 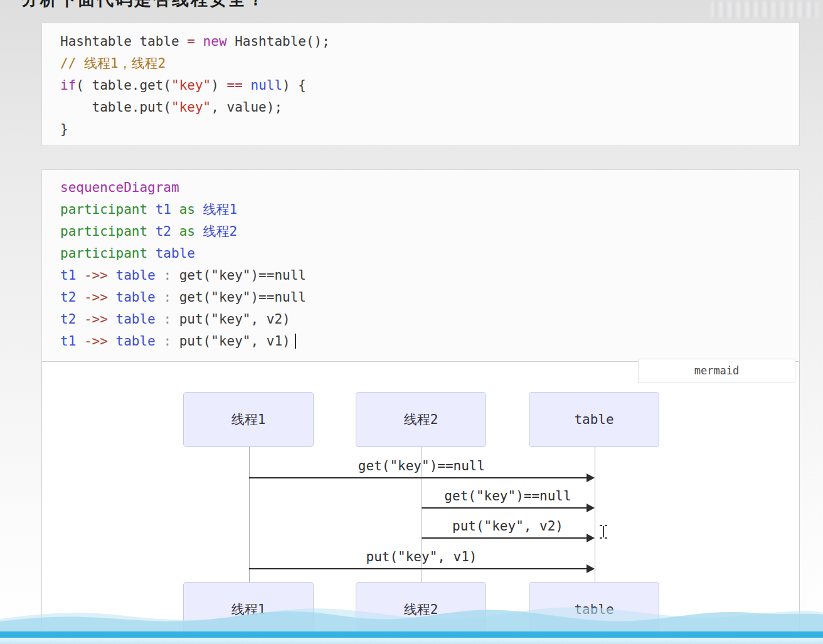 I want to click on code-token: }, so click(x=64, y=129).